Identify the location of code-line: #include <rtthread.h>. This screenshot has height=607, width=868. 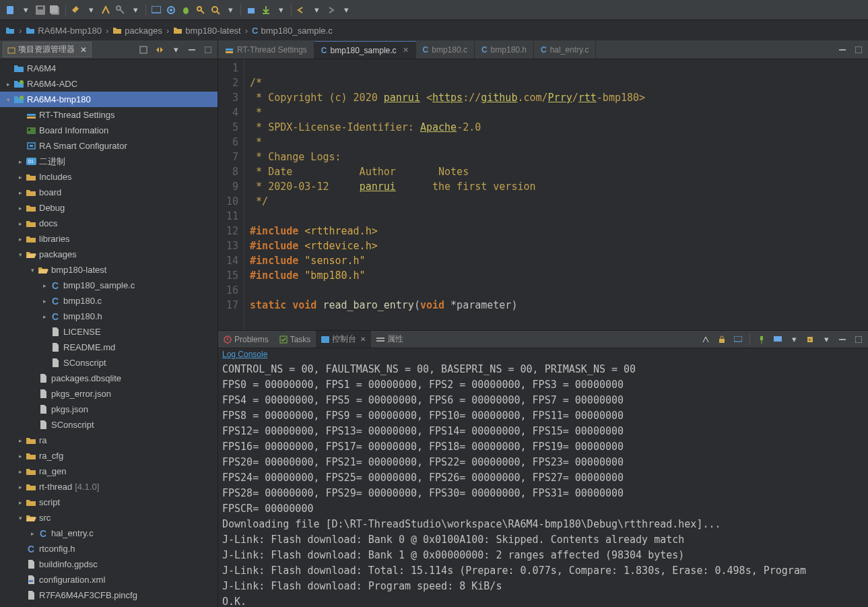
(447, 231).